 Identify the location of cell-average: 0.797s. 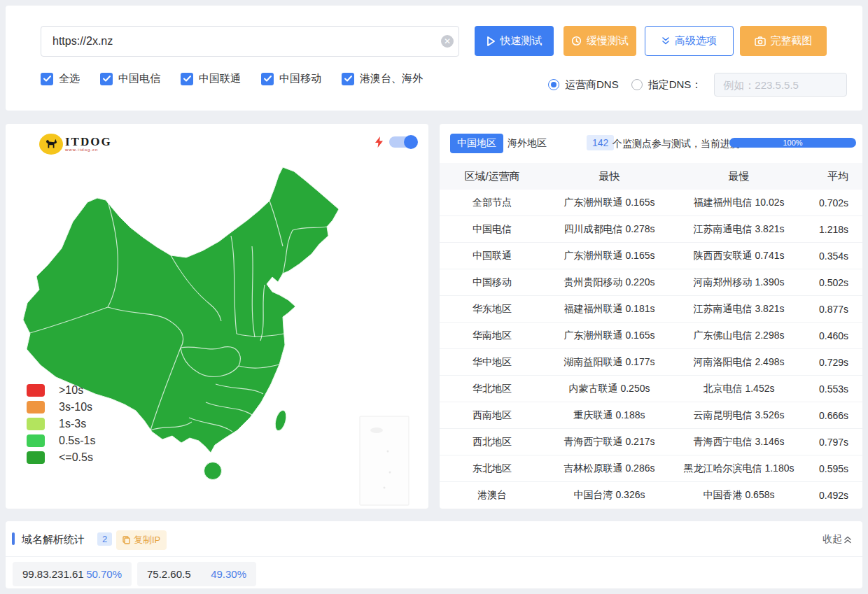
(833, 442).